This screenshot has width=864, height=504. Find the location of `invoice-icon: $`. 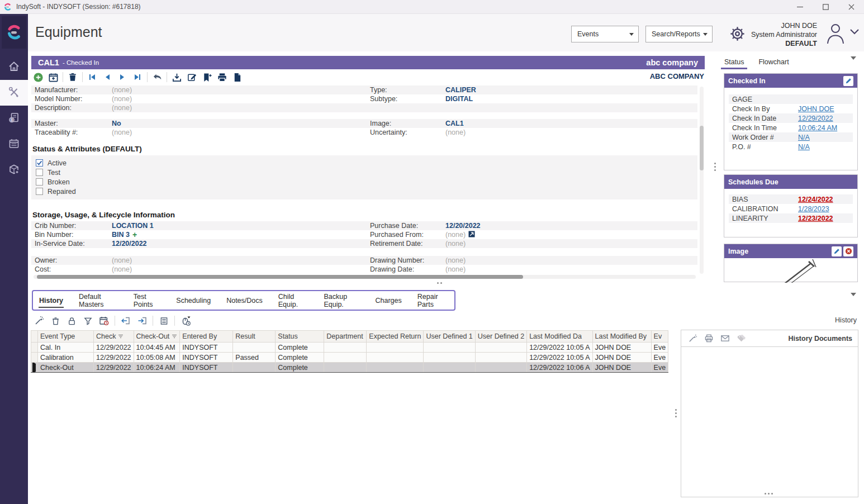

invoice-icon: $ is located at coordinates (14, 118).